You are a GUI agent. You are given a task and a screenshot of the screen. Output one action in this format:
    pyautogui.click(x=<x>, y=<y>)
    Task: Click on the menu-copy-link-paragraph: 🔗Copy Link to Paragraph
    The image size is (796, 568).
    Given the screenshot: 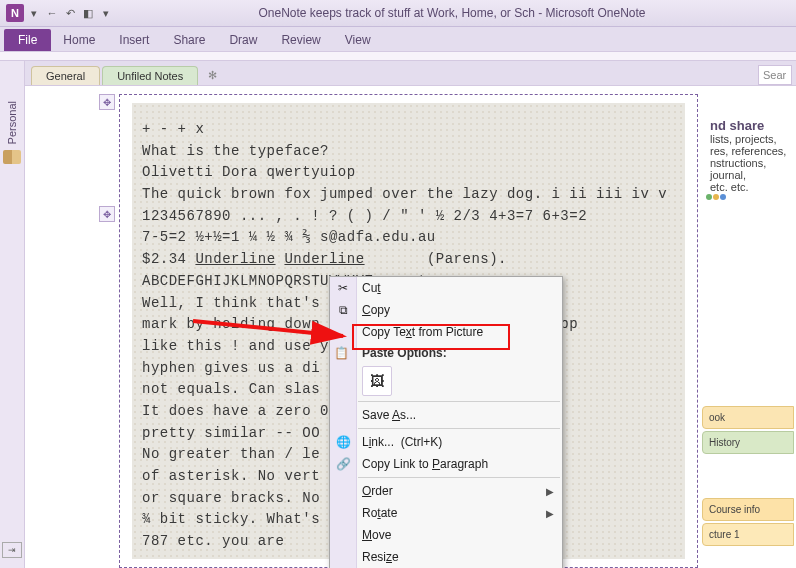 What is the action you would take?
    pyautogui.click(x=446, y=464)
    